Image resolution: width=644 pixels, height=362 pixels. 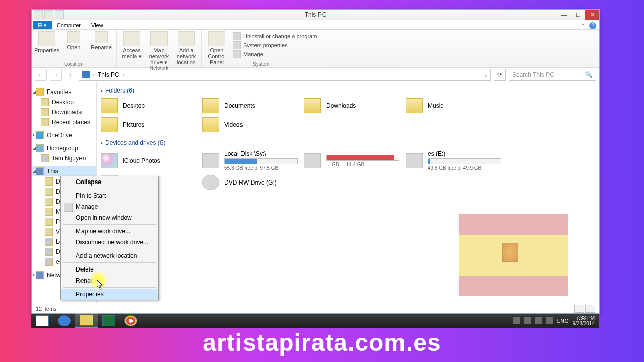 I want to click on tab-file: File, so click(x=42, y=25).